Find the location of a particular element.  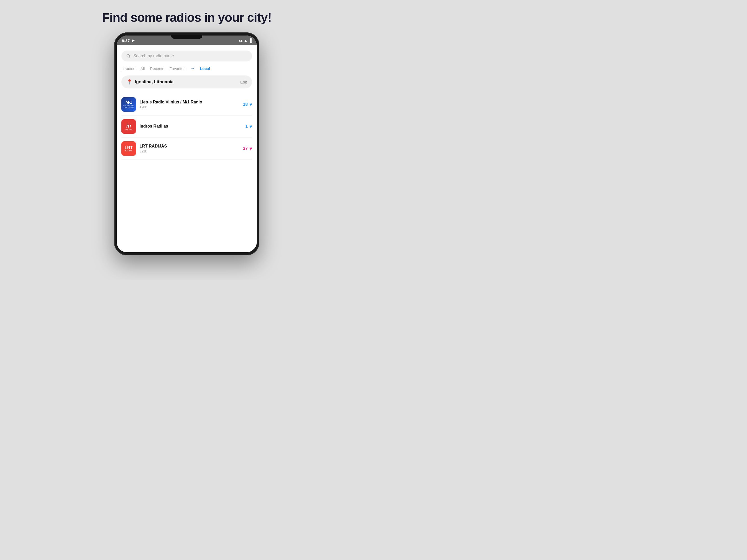

radio-logo-m1: M-1 GYVENKIME LINKSMIAU is located at coordinates (128, 105).